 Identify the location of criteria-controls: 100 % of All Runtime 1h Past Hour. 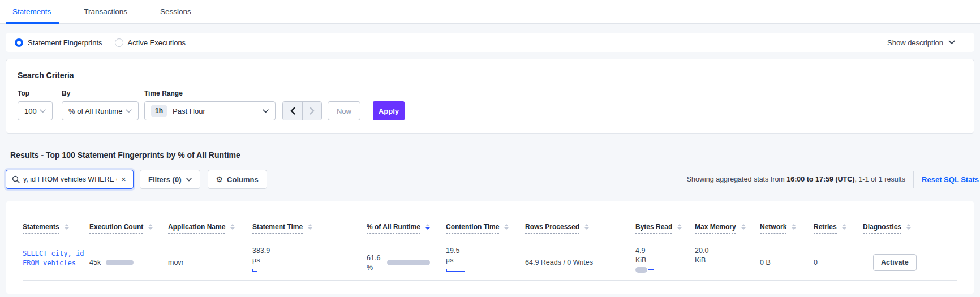
(490, 111).